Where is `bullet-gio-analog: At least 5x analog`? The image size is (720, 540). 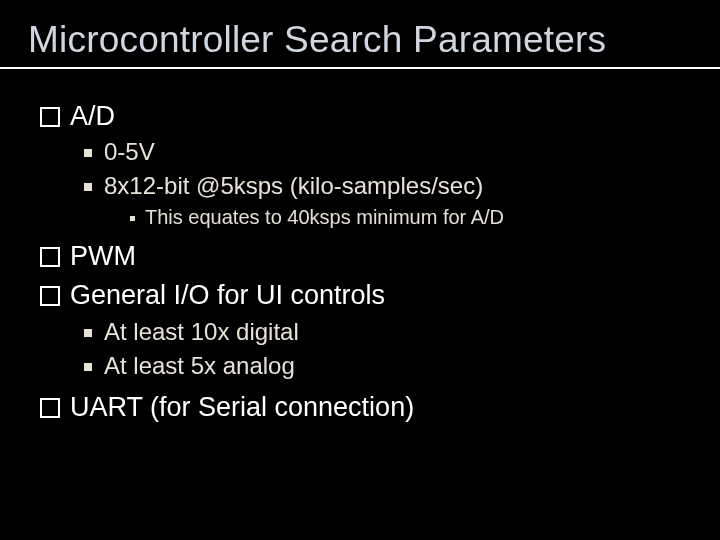
bullet-gio-analog: At least 5x analog is located at coordinates (382, 366).